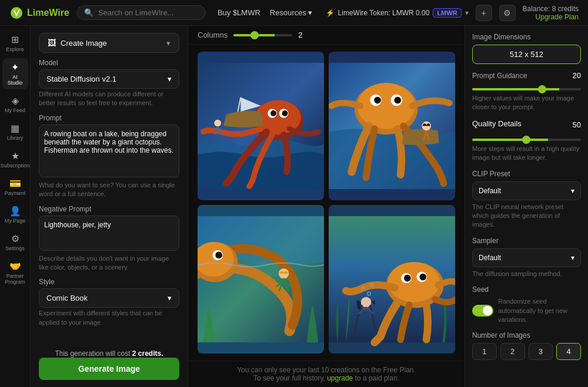 The width and height of the screenshot is (588, 387). What do you see at coordinates (527, 335) in the screenshot?
I see `num-images-label: Number of Images` at bounding box center [527, 335].